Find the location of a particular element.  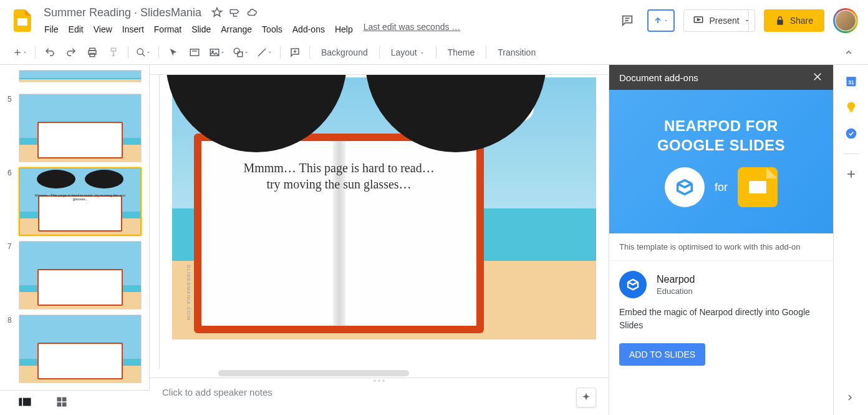

shape-tool is located at coordinates (241, 52).